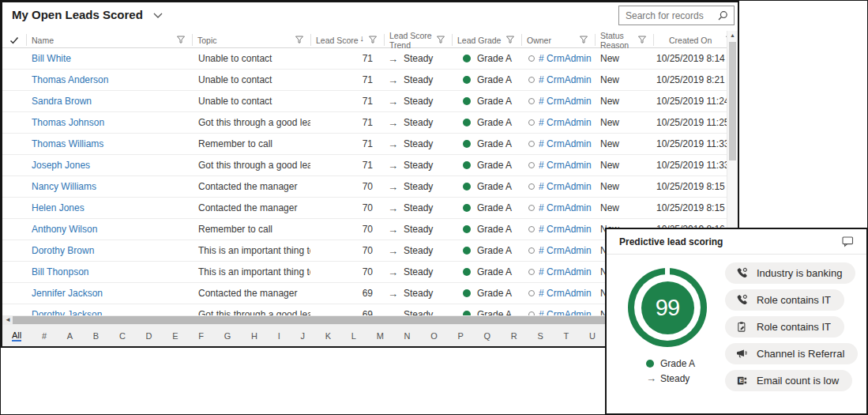 The height and width of the screenshot is (415, 868). Describe the element at coordinates (87, 14) in the screenshot. I see `view-selector: My Open Leads Scored` at that location.